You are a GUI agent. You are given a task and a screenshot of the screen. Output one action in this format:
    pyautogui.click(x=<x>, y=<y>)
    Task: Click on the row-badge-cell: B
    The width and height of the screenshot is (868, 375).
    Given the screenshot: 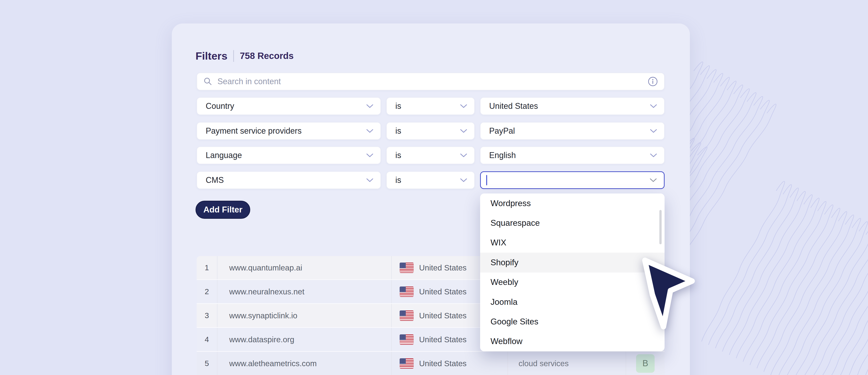 What is the action you would take?
    pyautogui.click(x=645, y=364)
    